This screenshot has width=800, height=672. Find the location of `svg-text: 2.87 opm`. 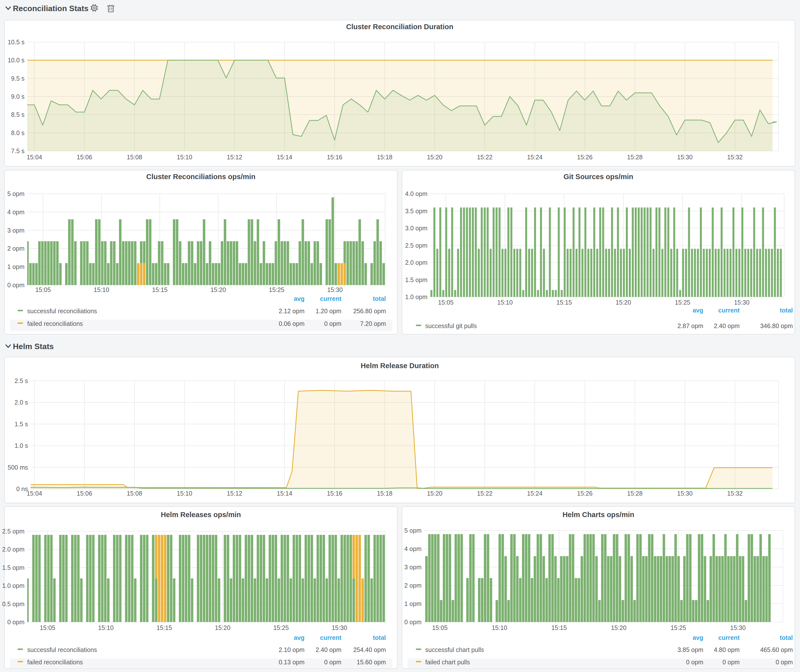

svg-text: 2.87 opm is located at coordinates (690, 326).